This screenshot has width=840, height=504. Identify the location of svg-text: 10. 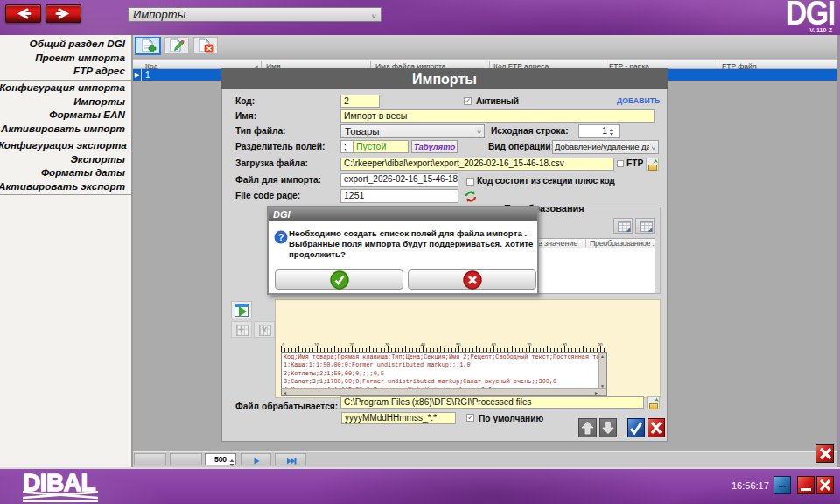
(317, 345).